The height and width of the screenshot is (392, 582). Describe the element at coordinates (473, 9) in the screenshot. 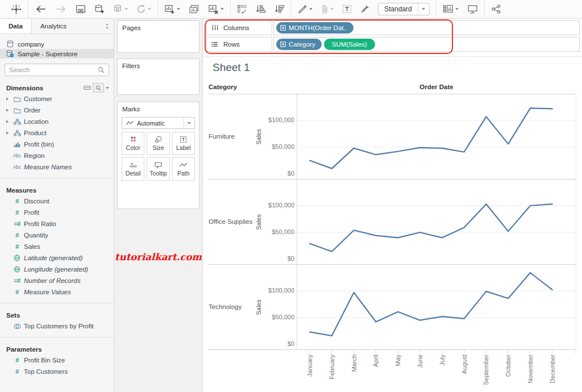

I see `presentation-mode-icon` at that location.